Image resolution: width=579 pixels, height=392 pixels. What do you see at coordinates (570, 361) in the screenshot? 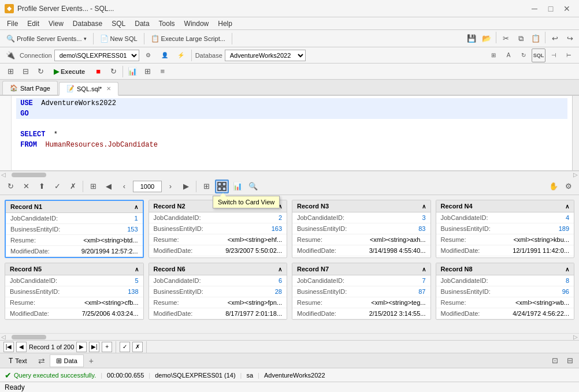
I see `restore-button: ⊟` at bounding box center [570, 361].